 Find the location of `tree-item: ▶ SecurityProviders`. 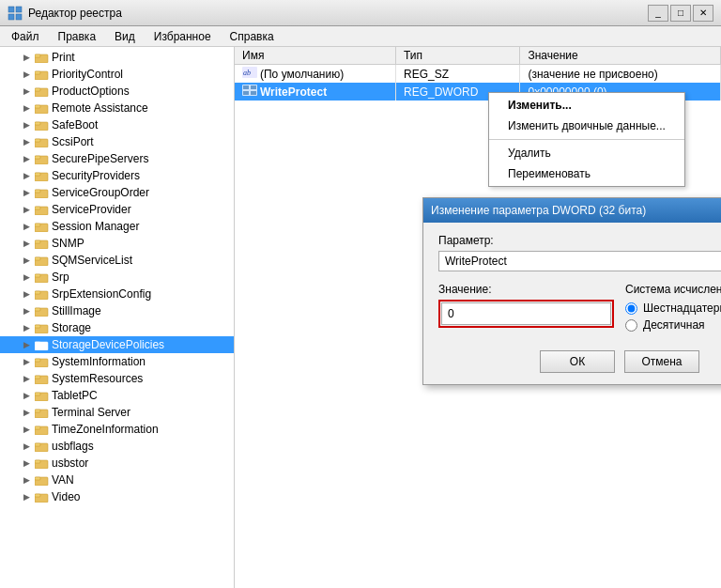

tree-item: ▶ SecurityProviders is located at coordinates (116, 176).